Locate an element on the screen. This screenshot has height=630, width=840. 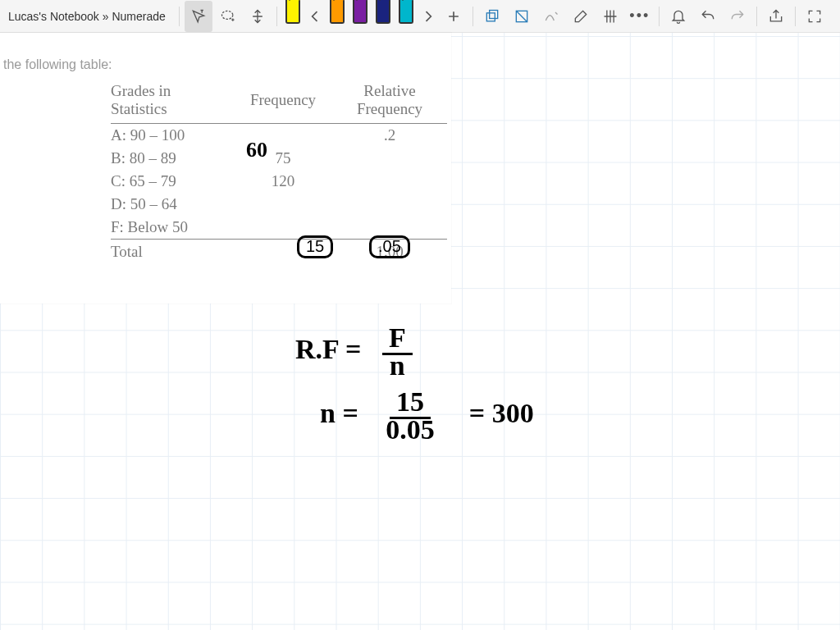
circled-freq-f: 15 is located at coordinates (315, 247).